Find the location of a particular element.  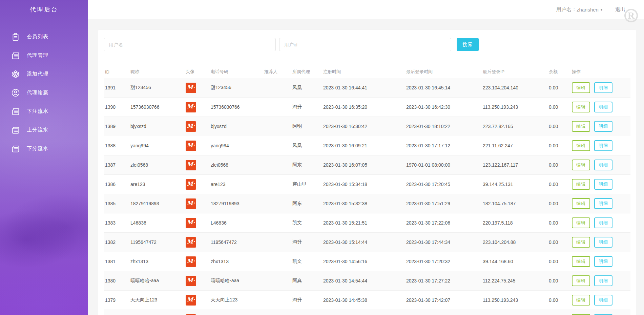

cell-reg-time: 2023-01-30 15:21:51 is located at coordinates (363, 223).